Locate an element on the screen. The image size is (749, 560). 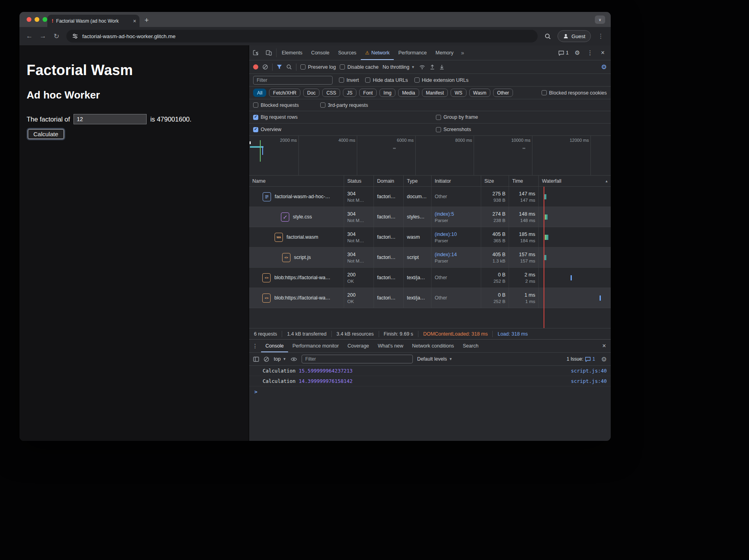
device-toolbar-icon is located at coordinates (269, 52).